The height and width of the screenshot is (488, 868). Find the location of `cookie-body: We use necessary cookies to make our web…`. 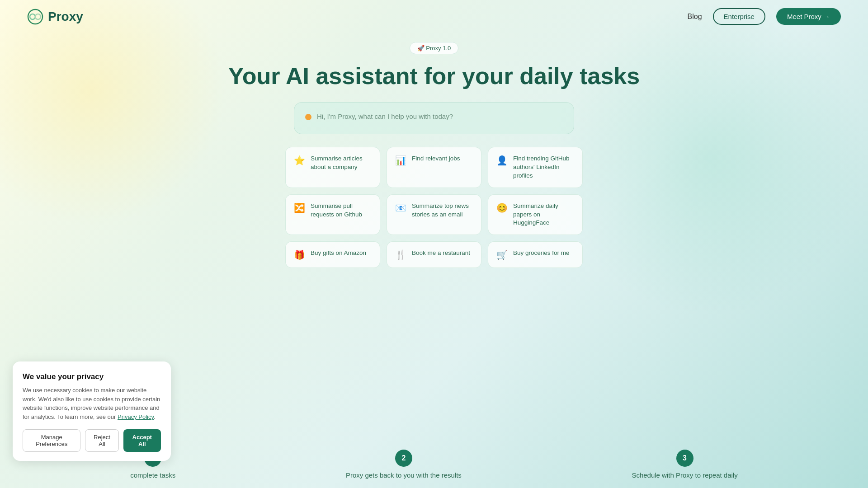

cookie-body: We use necessary cookies to make our web… is located at coordinates (92, 404).